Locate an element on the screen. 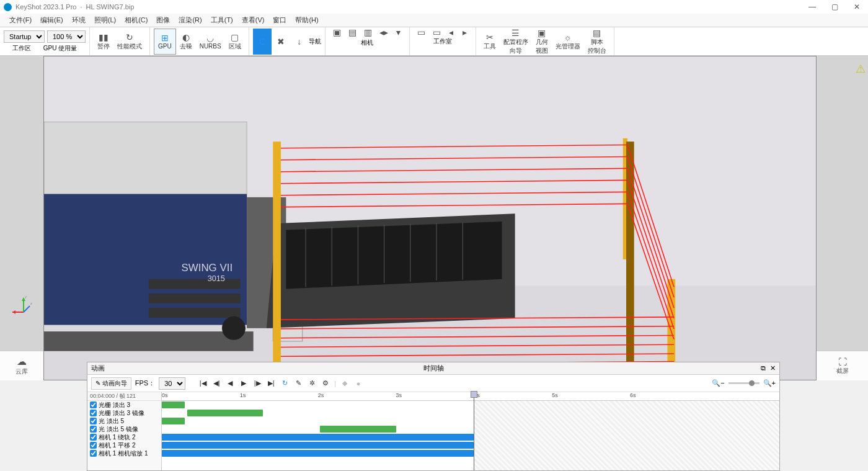 The image size is (868, 471). settings-icon: ✲ is located at coordinates (312, 384).